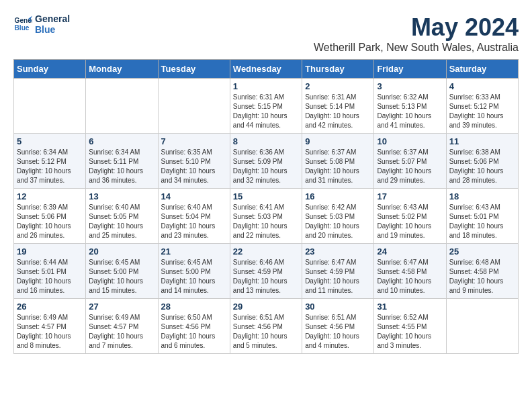 This screenshot has width=532, height=411. What do you see at coordinates (193, 216) in the screenshot?
I see `calendar-cell: 14Sunrise: 6:40 AM Sunset: 5:04 PM Dayli…` at bounding box center [193, 216].